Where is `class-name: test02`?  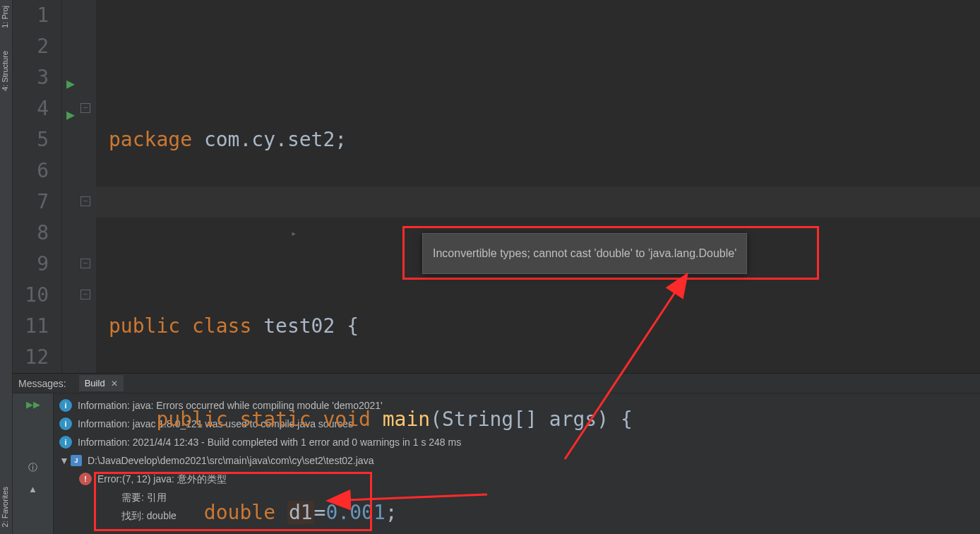 class-name: test02 is located at coordinates (299, 326).